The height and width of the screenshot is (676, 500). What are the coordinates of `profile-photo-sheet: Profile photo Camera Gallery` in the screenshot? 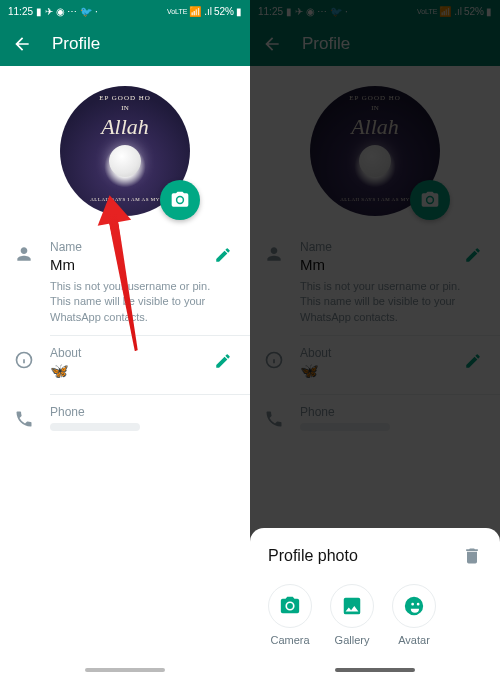 It's located at (375, 602).